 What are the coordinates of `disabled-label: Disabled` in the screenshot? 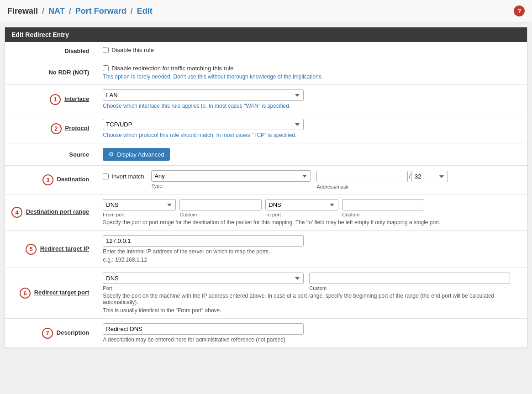 It's located at (51, 51).